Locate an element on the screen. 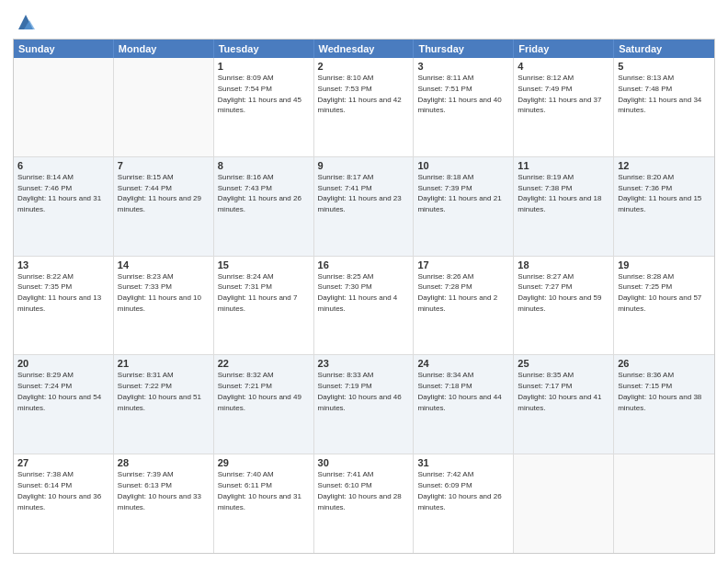 This screenshot has height=563, width=728. calendar-cell: 28Sunrise: 7:39 AM Sunset: 6:13 PM Dayli… is located at coordinates (164, 504).